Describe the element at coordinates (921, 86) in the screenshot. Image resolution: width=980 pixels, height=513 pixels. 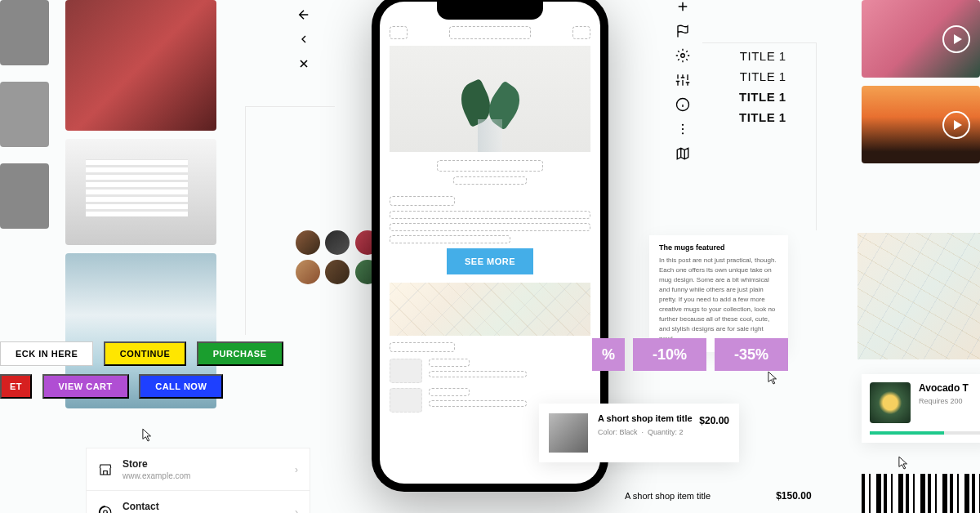
I see `video-thumbs` at that location.